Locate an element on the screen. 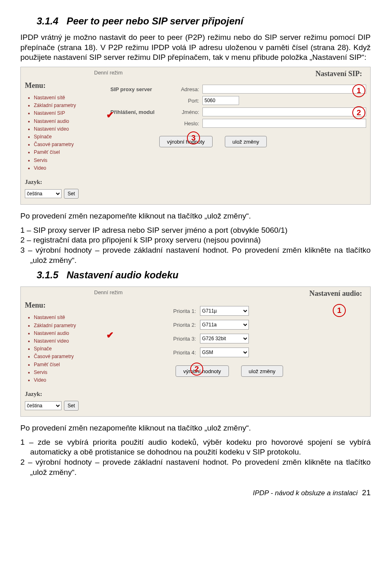 The image size is (391, 588). jmeno-input is located at coordinates (284, 112).